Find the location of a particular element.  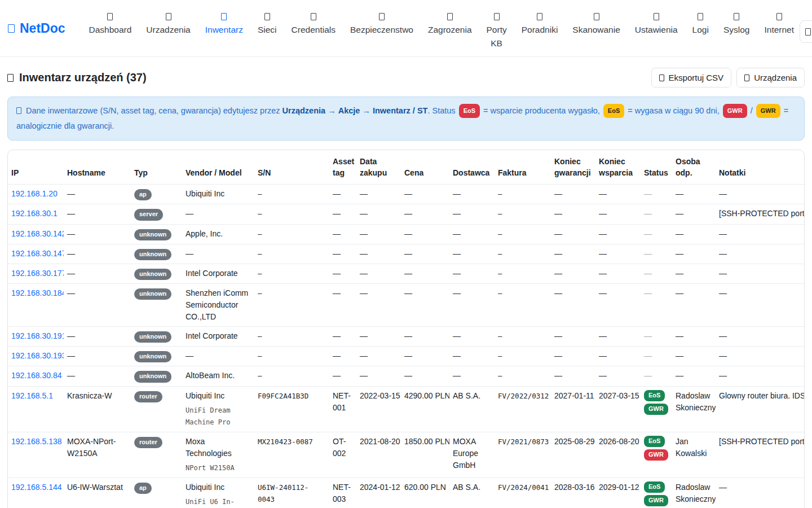

cell-ip: 192.168.1.20 is located at coordinates (36, 194).